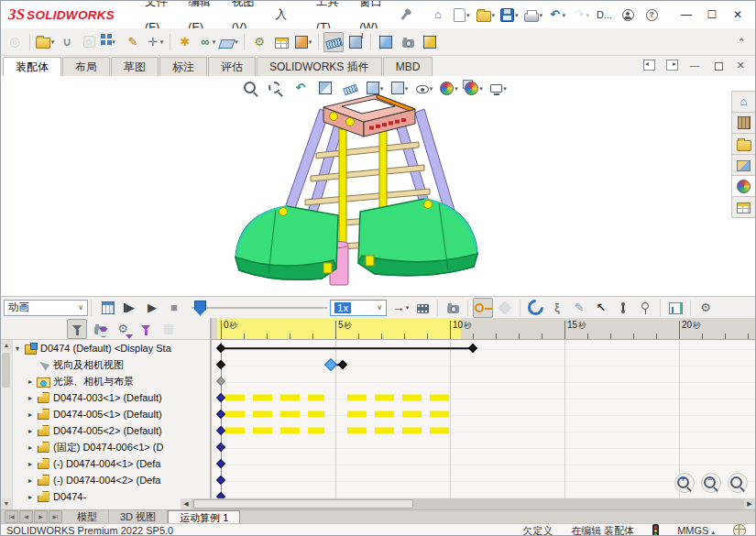 This screenshot has width=756, height=536. What do you see at coordinates (743, 123) in the screenshot?
I see `design-library-icon` at bounding box center [743, 123].